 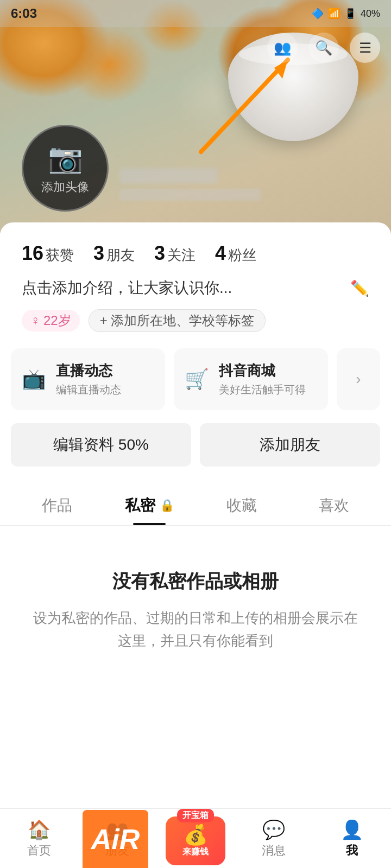 What do you see at coordinates (57, 506) in the screenshot?
I see `tab-works-label: 作品` at bounding box center [57, 506].